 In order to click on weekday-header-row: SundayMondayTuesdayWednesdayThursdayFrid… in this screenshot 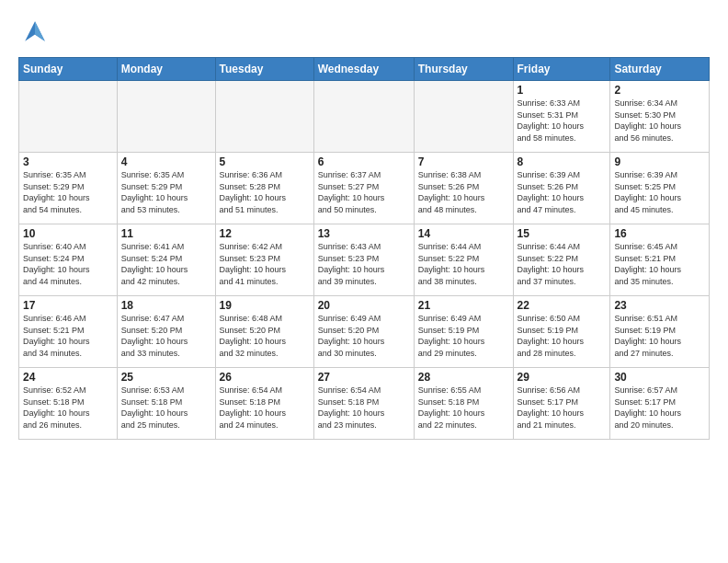, I will do `click(364, 70)`.